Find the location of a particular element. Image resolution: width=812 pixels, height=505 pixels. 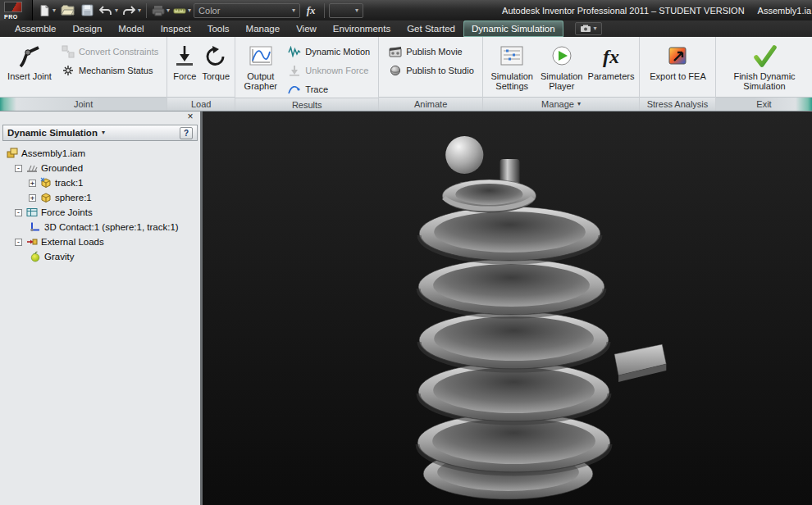

ribbon-options-button: ▾ is located at coordinates (589, 29).